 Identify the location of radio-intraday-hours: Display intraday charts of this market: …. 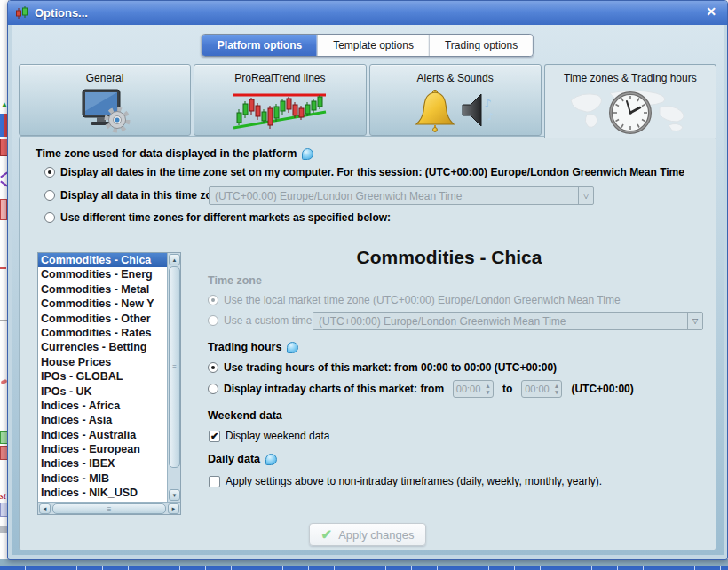
(421, 389).